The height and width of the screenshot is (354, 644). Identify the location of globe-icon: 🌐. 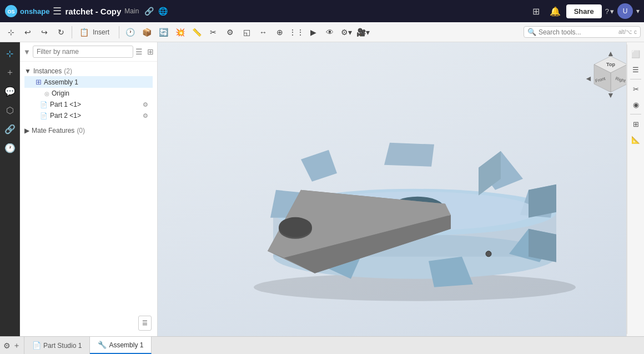
(163, 11).